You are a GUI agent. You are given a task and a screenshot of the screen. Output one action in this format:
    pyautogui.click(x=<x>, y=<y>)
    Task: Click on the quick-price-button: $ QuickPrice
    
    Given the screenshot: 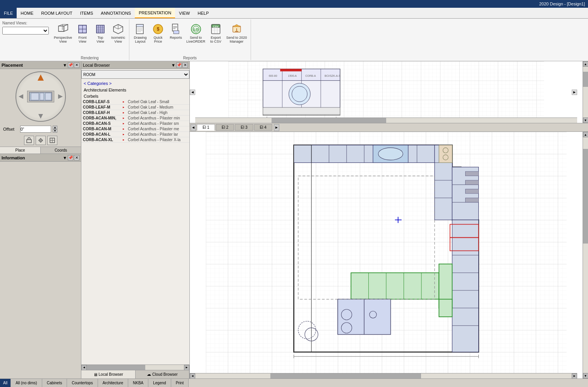 What is the action you would take?
    pyautogui.click(x=158, y=33)
    